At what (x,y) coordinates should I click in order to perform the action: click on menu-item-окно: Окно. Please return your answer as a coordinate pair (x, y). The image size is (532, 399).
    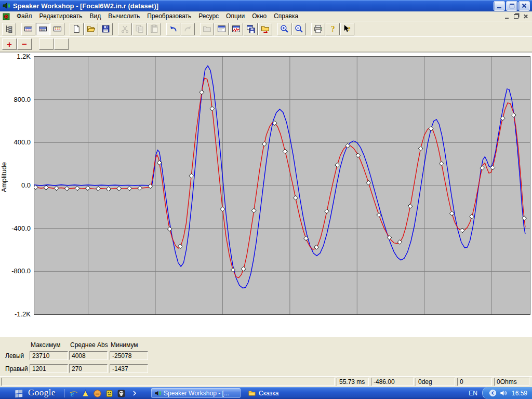
    Looking at the image, I should click on (259, 17).